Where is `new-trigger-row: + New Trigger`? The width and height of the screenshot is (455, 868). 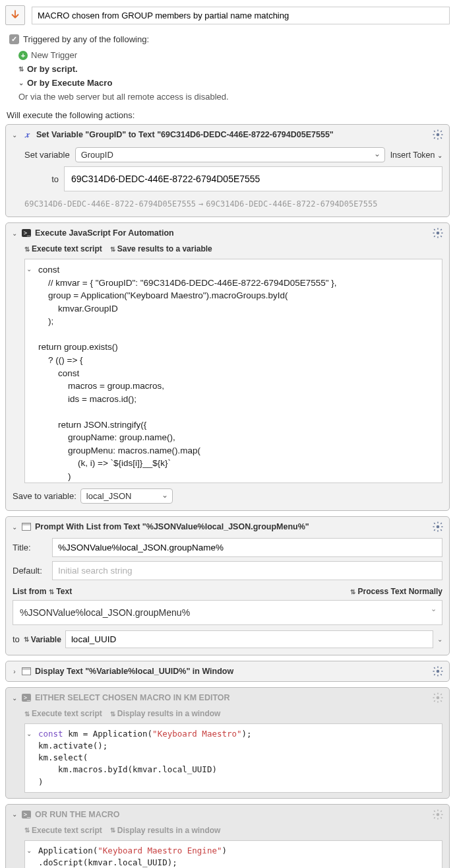
new-trigger-row: + New Trigger is located at coordinates (228, 55).